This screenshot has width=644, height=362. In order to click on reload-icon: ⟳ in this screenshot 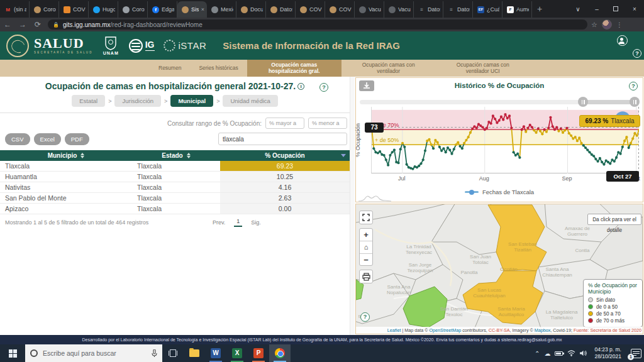, I will do `click(38, 25)`.